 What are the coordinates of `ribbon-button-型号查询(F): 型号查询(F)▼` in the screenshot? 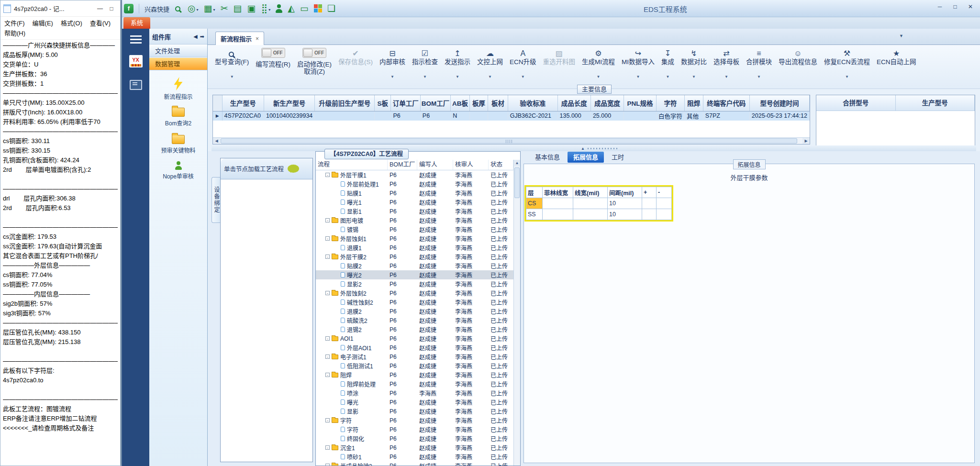 It's located at (232, 63).